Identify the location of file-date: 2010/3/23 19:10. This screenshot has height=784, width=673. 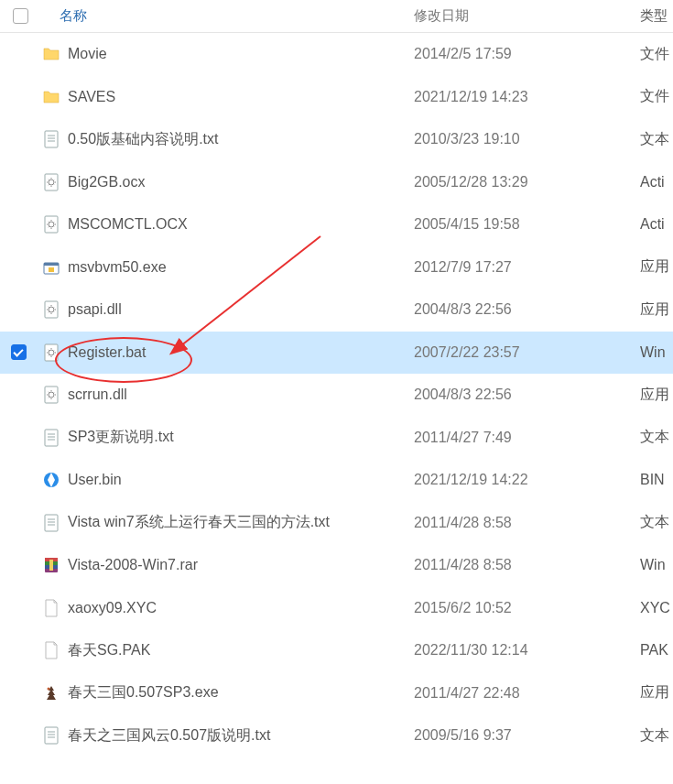
(527, 139).